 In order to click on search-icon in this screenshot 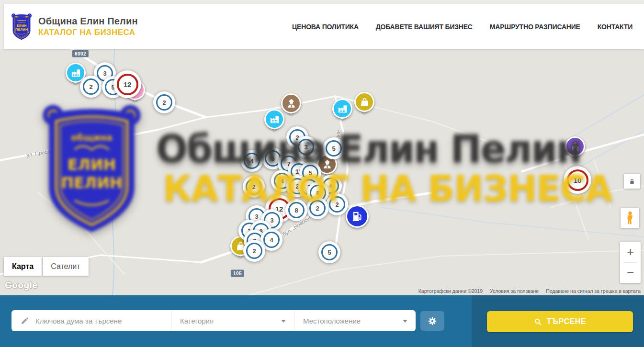, I will do `click(538, 322)`.